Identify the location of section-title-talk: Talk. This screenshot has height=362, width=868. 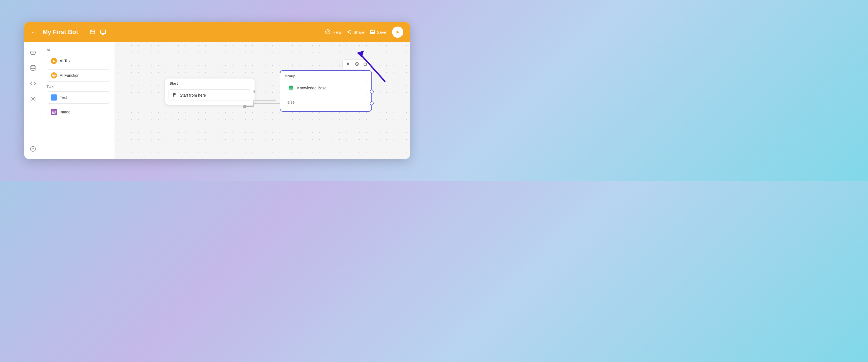
(79, 87).